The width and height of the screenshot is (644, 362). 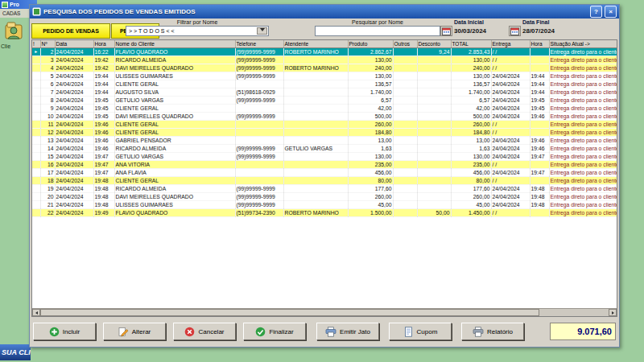 I want to click on column-header: TOTAL, so click(x=471, y=44).